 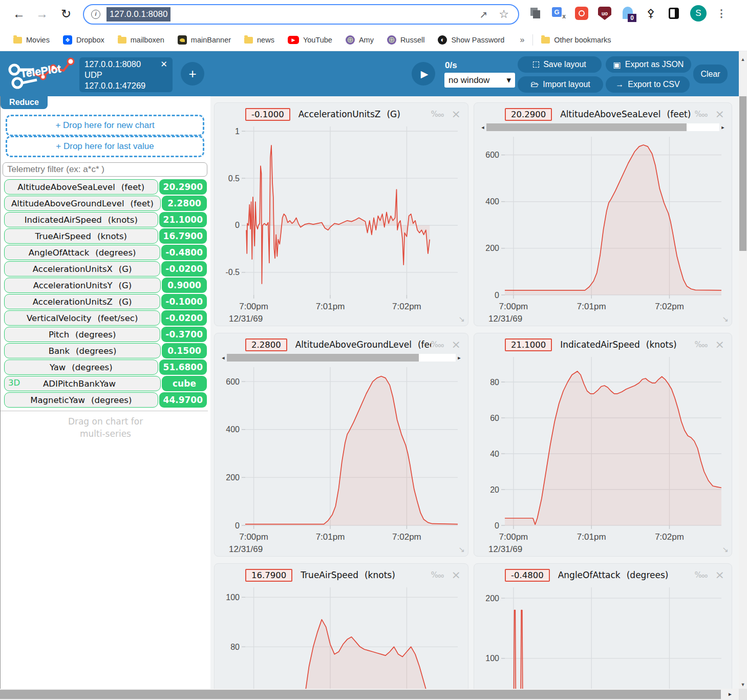 What do you see at coordinates (193, 74) in the screenshot?
I see `add-connection-button: +` at bounding box center [193, 74].